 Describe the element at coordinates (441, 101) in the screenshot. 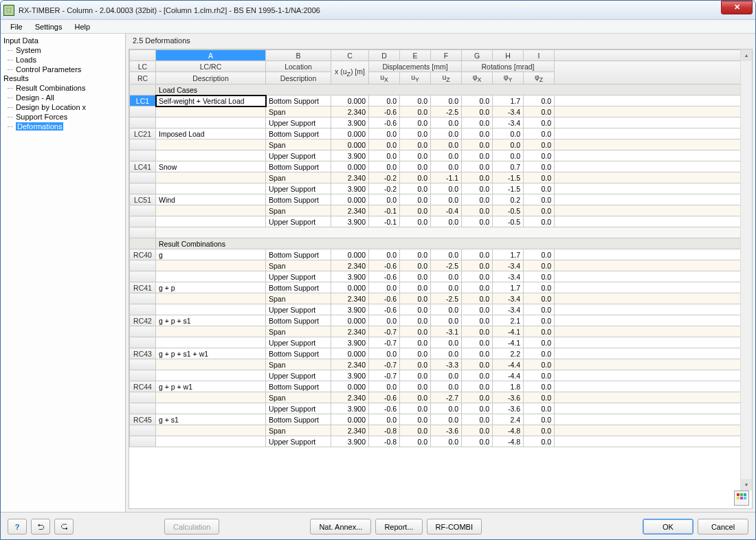

I see `table-row: LC1Self-weight + Vertical LoadBottom Sup…` at that location.